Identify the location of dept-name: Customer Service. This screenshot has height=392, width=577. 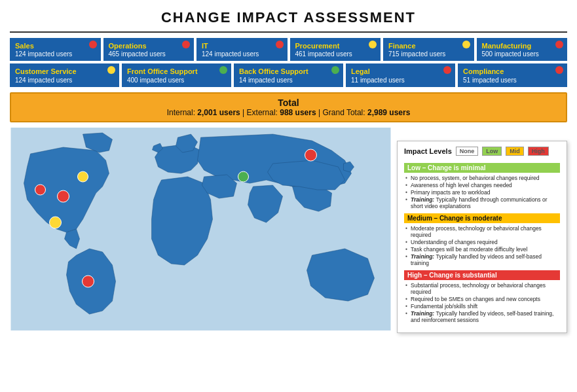
(64, 71).